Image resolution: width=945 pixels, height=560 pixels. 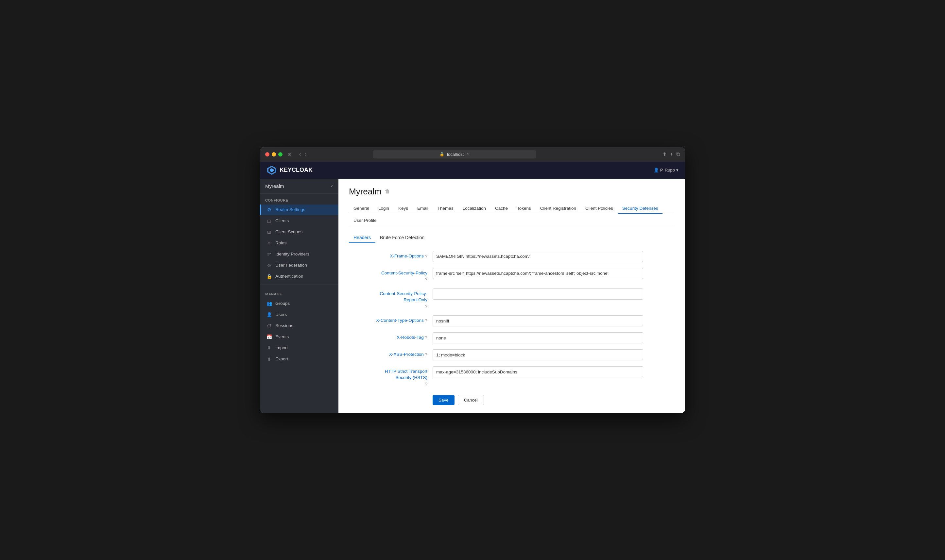 What do you see at coordinates (496, 355) in the screenshot?
I see `x-xss-protection-row: X-XSS-Protection ?` at bounding box center [496, 355].